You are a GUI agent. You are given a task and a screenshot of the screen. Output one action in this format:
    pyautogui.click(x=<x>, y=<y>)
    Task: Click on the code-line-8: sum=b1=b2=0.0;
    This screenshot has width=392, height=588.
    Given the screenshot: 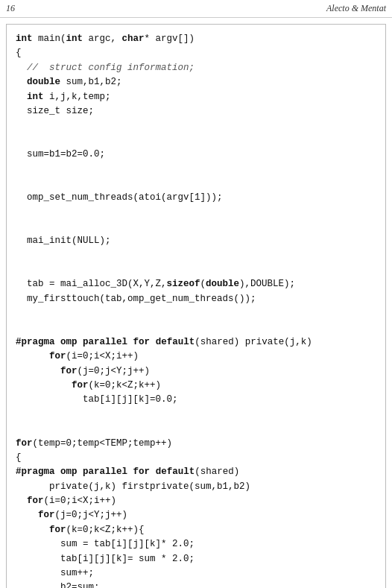 What is the action you would take?
    pyautogui.click(x=60, y=154)
    